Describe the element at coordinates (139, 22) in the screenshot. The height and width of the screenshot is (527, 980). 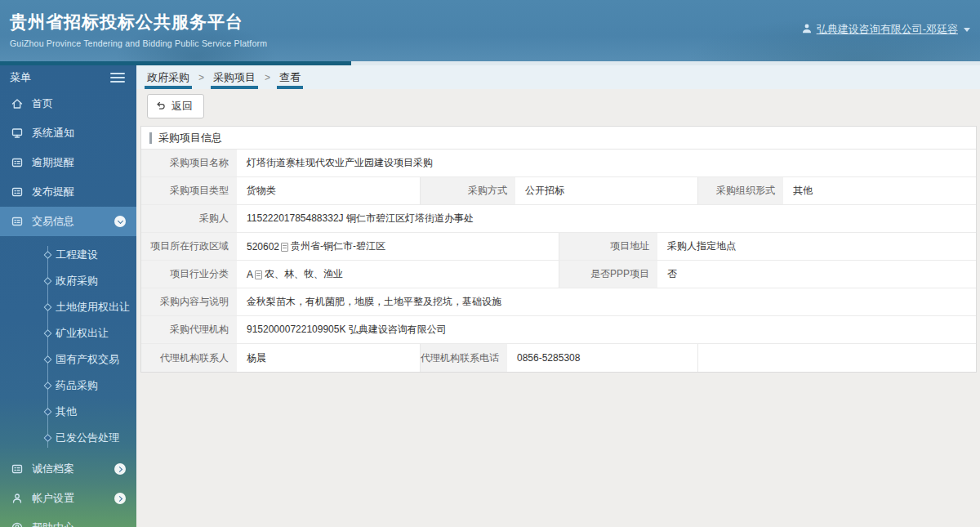
I see `platform-title: 贵州省招标投标公共服务平台` at that location.